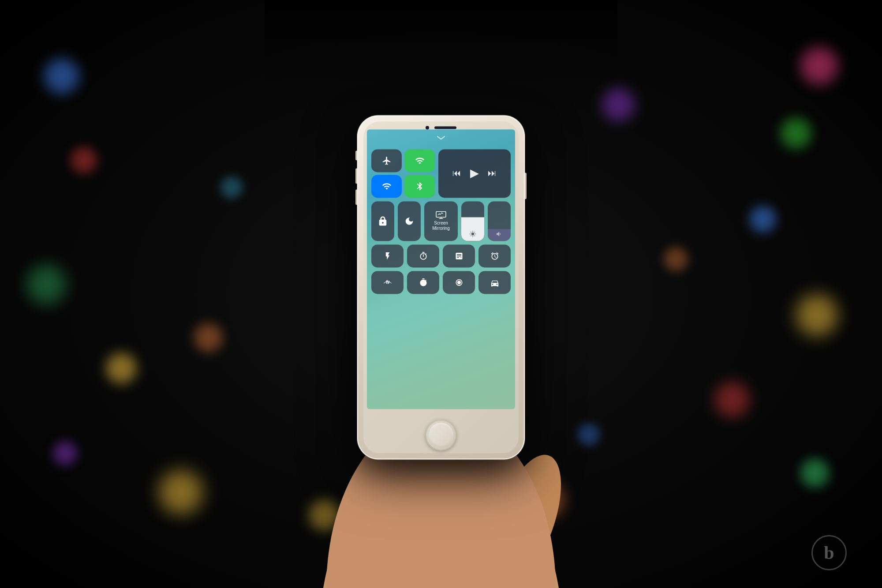 The image size is (882, 588). Describe the element at coordinates (459, 256) in the screenshot. I see `calculator-button` at that location.